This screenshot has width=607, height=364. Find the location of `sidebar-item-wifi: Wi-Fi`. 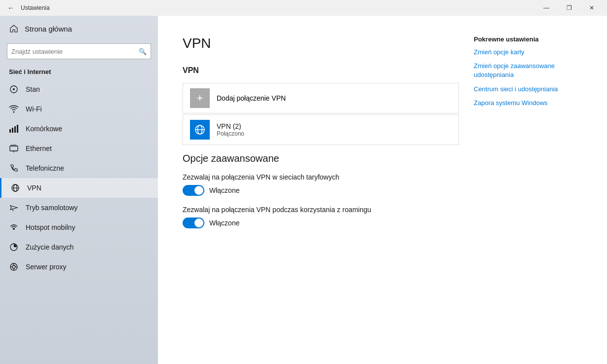

sidebar-item-wifi: Wi-Fi is located at coordinates (79, 109).